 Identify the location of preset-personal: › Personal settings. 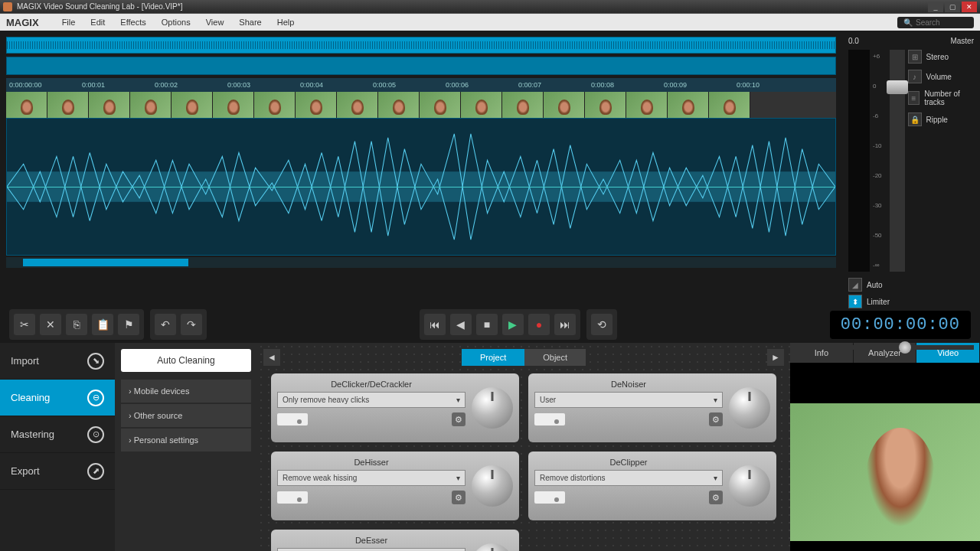
(186, 440).